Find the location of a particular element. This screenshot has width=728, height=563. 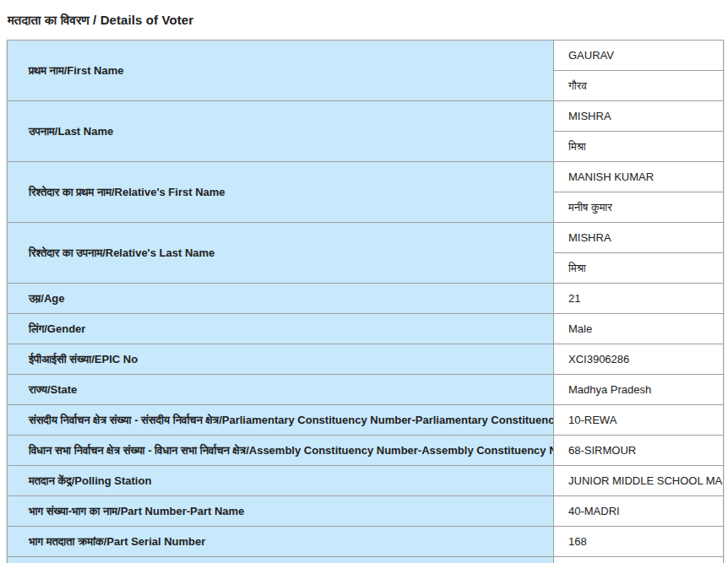

field-value-relative-first-name-en: MANISH KUMAR is located at coordinates (638, 177).